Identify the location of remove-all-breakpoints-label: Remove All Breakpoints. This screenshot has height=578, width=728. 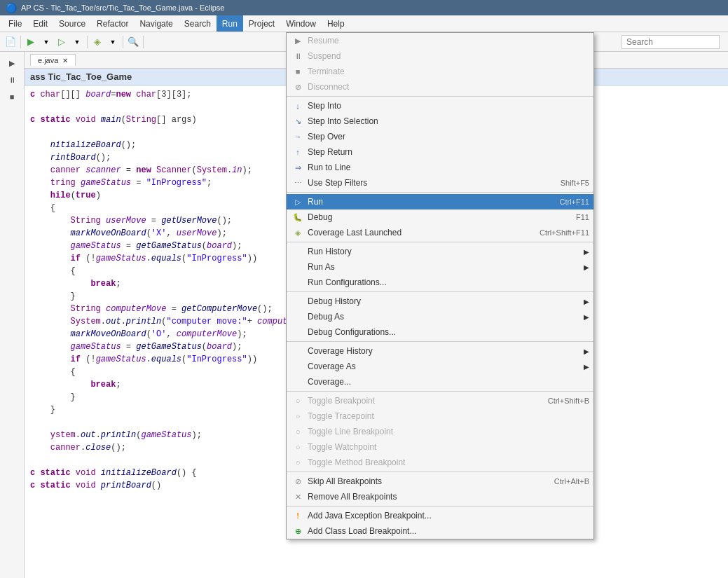
(448, 497).